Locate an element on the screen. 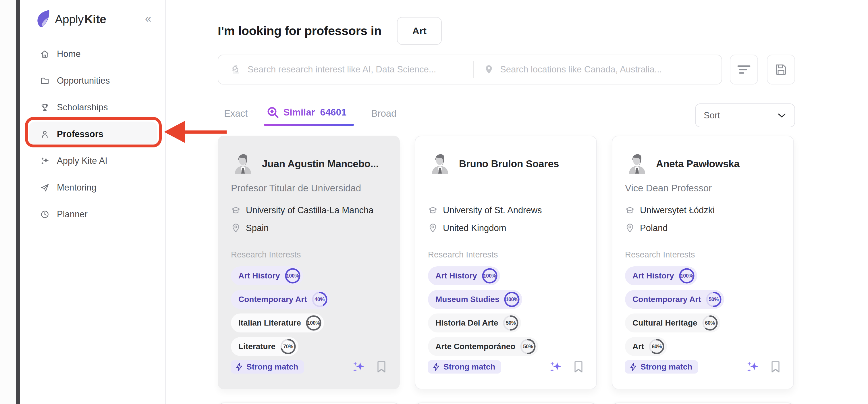 The image size is (868, 404). collapse-sidebar-icon: « is located at coordinates (148, 19).